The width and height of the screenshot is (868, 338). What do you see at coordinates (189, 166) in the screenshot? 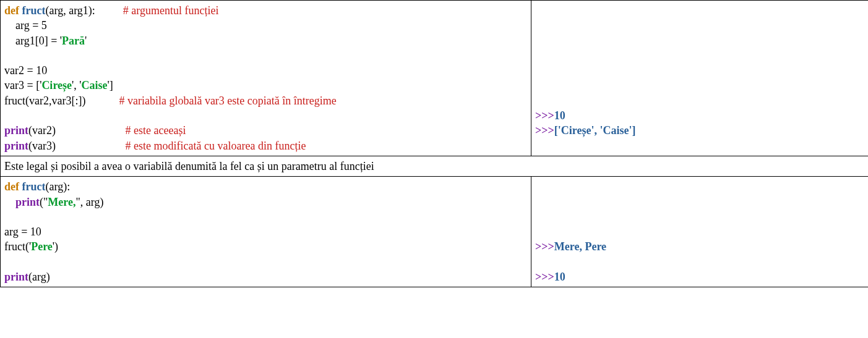
I see `note-text: Este legal și posibil a avea o variabilă…` at bounding box center [189, 166].